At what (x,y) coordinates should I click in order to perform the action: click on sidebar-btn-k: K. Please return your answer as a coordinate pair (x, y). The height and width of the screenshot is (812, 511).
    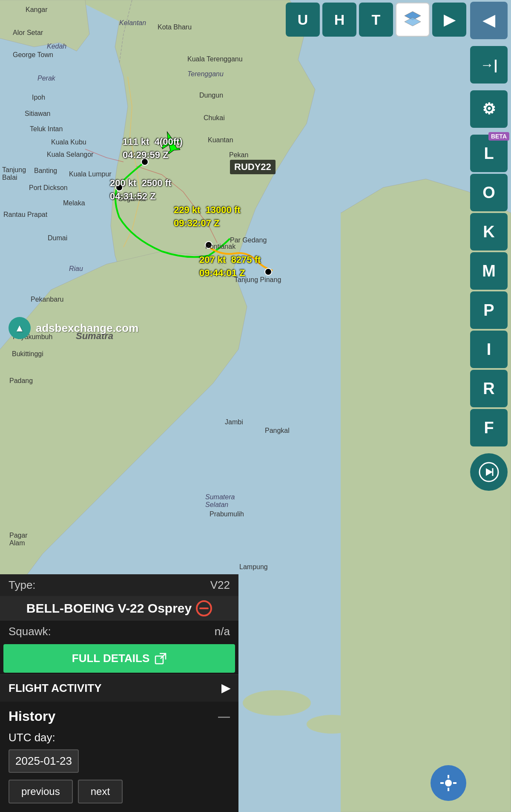
    Looking at the image, I should click on (489, 232).